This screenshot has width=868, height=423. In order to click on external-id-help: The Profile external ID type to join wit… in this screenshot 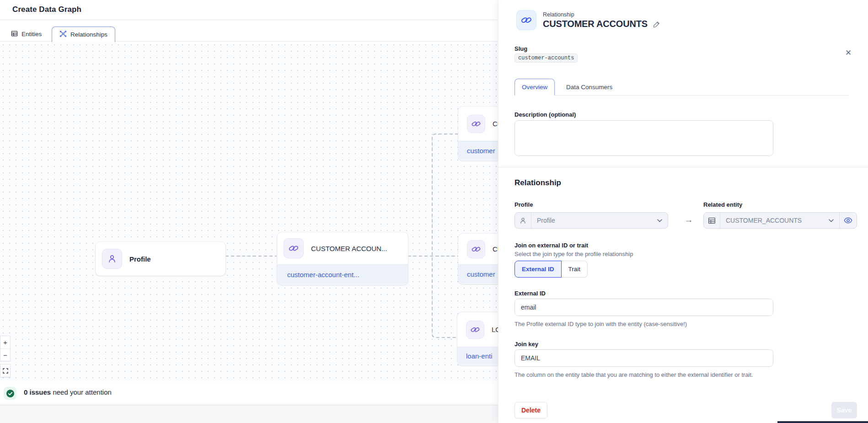, I will do `click(601, 324)`.